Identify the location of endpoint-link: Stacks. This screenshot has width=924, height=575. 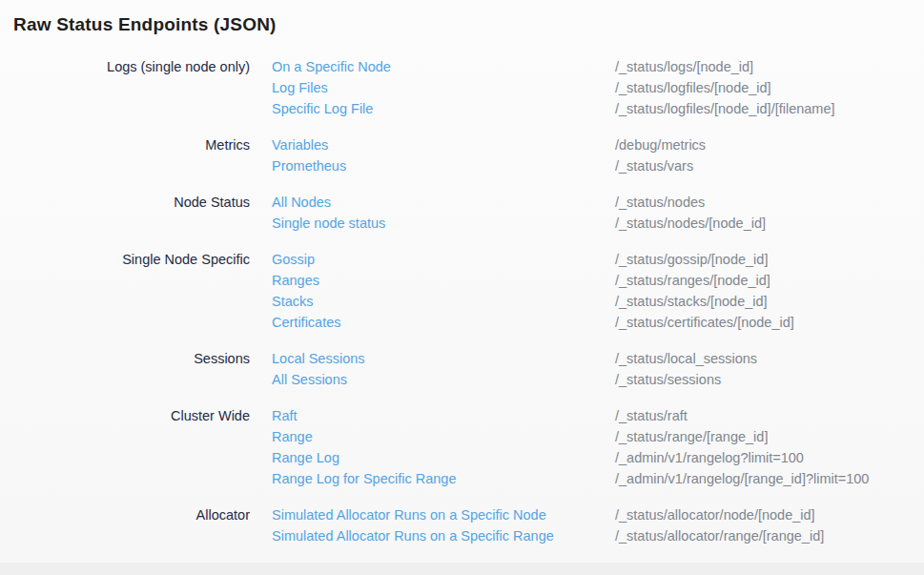
(293, 301).